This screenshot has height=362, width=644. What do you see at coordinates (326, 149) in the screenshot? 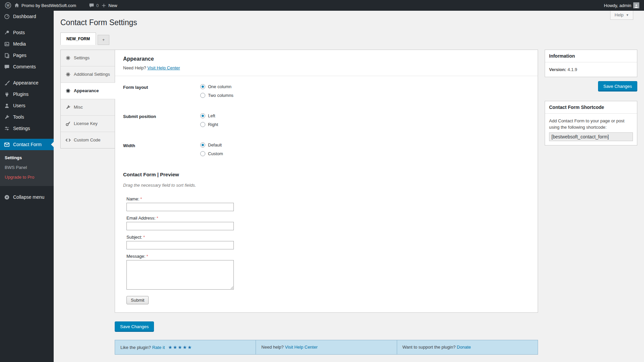
I see `width-group: Width Default Custom` at bounding box center [326, 149].